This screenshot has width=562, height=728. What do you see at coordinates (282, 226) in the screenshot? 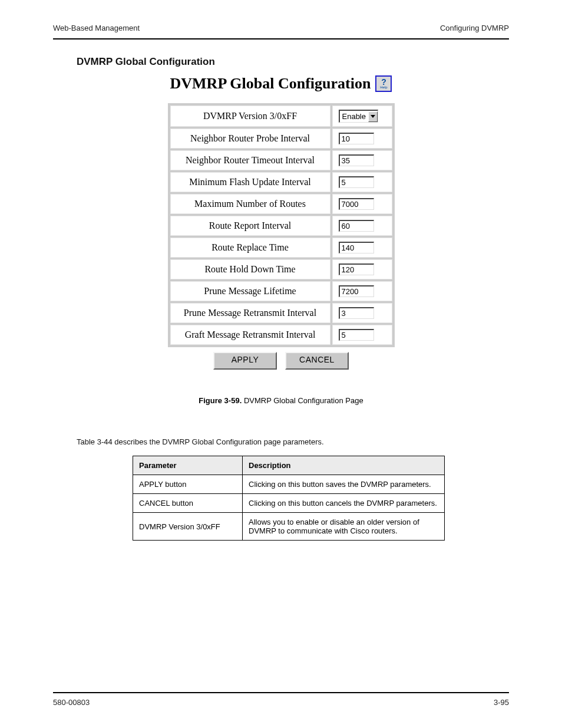
I see `table-row: Route Report Interval` at bounding box center [282, 226].